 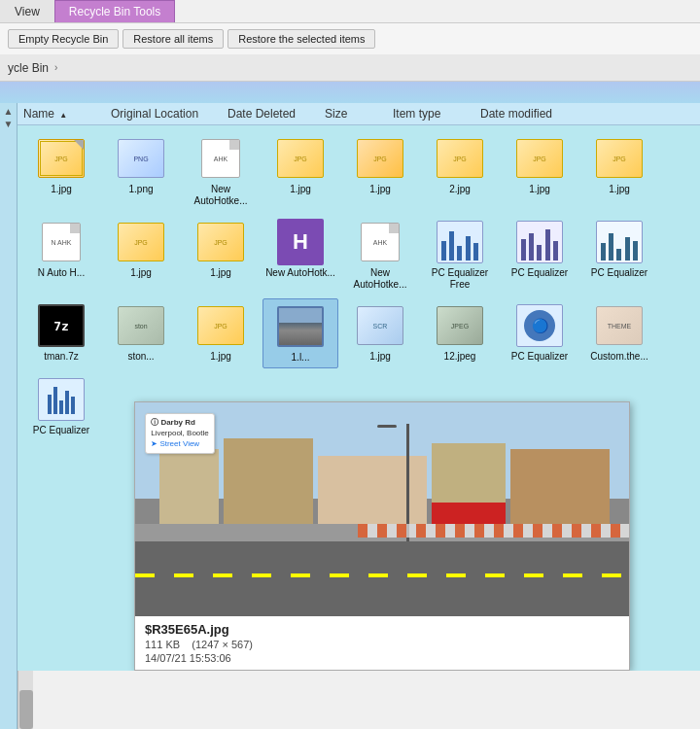 What do you see at coordinates (140, 357) in the screenshot?
I see `file-name: ston...` at bounding box center [140, 357].